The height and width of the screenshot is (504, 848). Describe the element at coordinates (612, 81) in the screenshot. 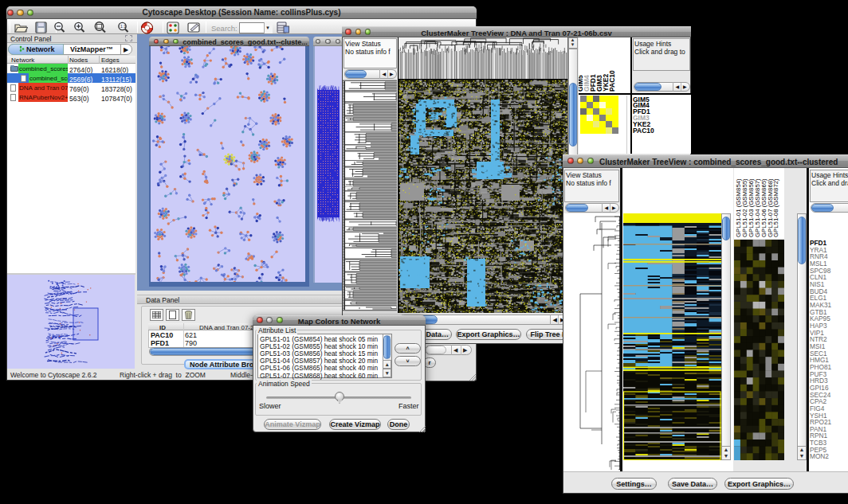

I see `svg-text: PAC10` at that location.